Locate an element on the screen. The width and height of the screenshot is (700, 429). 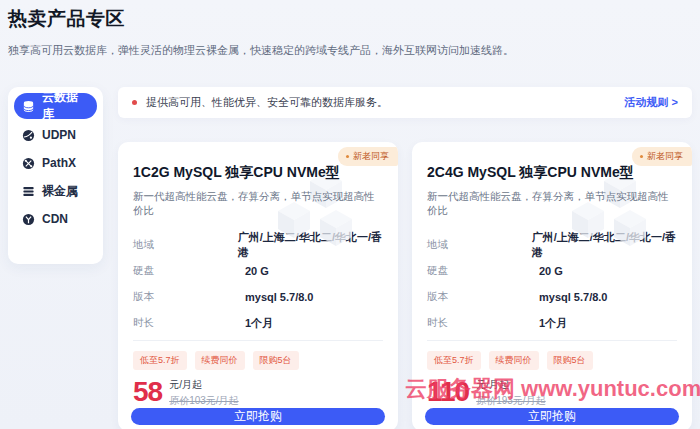
globe-icon is located at coordinates (28, 136).